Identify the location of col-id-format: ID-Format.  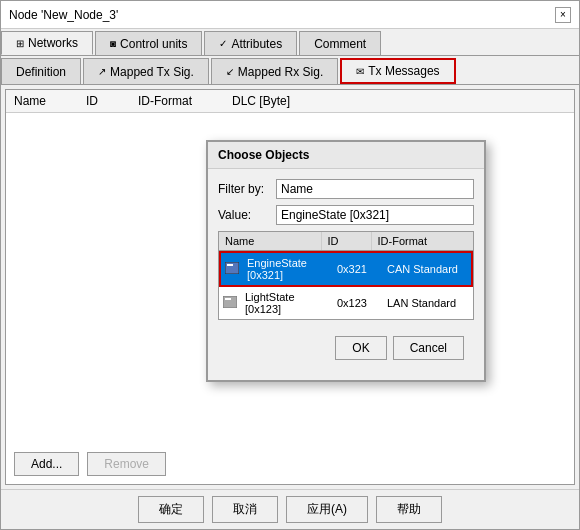
(165, 101).